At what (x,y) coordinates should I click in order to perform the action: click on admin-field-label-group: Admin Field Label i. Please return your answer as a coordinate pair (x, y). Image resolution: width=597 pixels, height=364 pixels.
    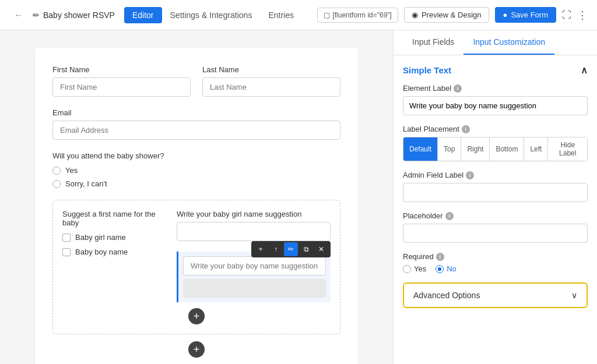
    Looking at the image, I should click on (496, 186).